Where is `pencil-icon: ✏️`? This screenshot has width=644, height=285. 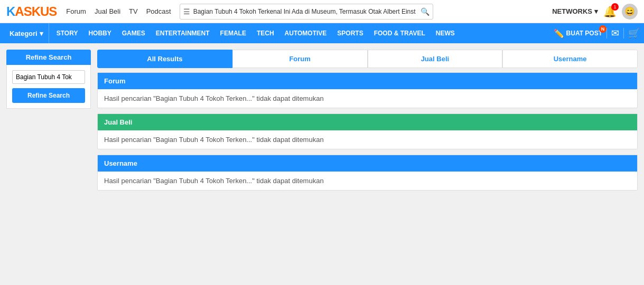 pencil-icon: ✏️ is located at coordinates (559, 34).